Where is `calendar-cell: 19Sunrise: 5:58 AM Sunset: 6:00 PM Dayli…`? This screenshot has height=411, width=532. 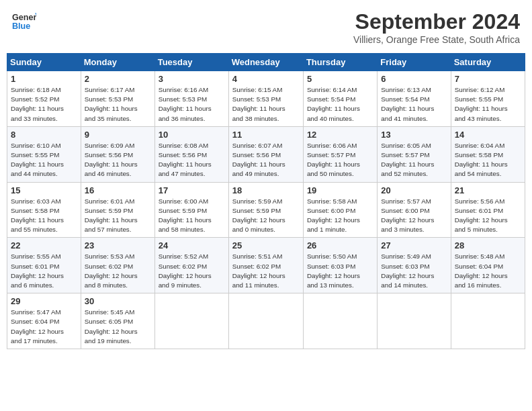 calendar-cell: 19Sunrise: 5:58 AM Sunset: 6:00 PM Dayli… is located at coordinates (340, 210).